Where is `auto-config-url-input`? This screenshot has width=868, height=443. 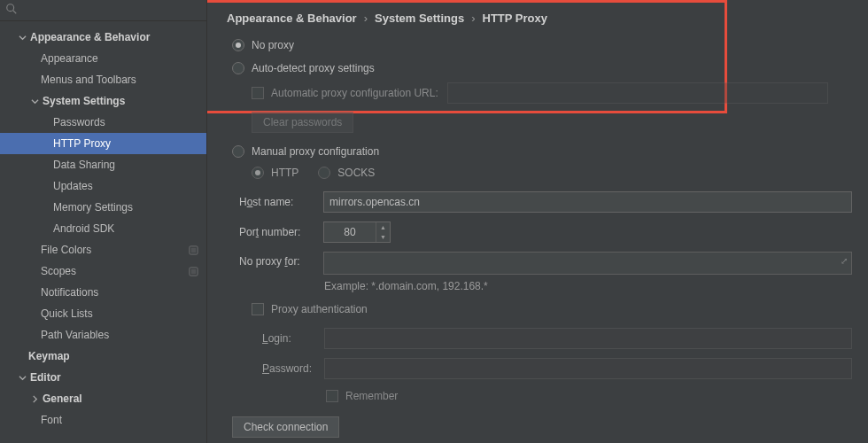 auto-config-url-input is located at coordinates (638, 93).